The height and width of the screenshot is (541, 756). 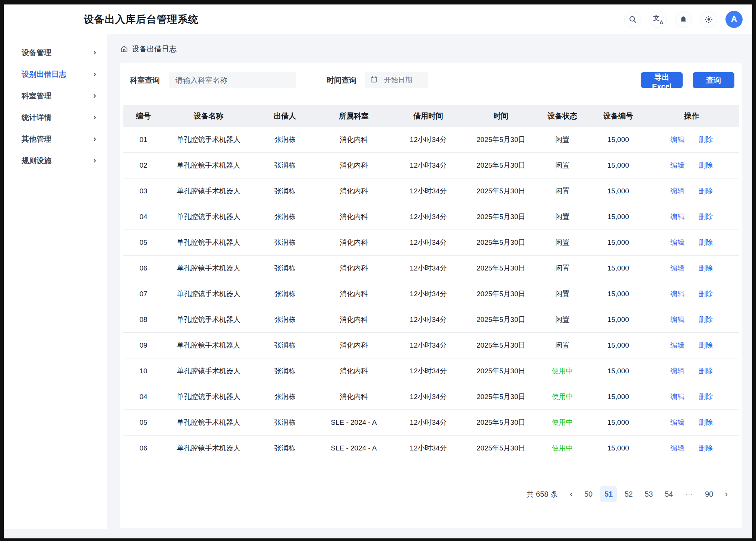 What do you see at coordinates (431, 449) in the screenshot?
I see `table-row: 06 单孔腔镜手术机器人 张润栋 SLE - 2024 - A 12小时34分 …` at bounding box center [431, 449].